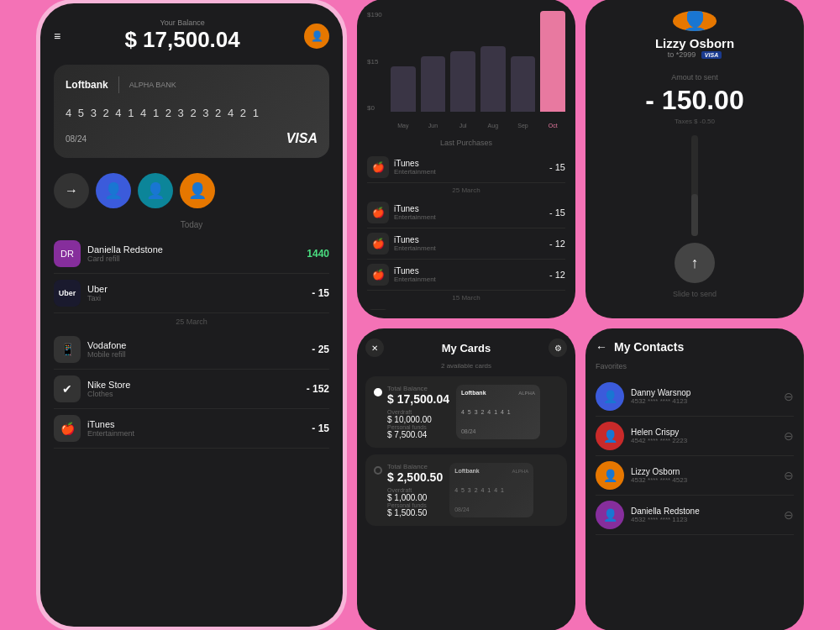 The height and width of the screenshot is (630, 840). I want to click on send-button: ↑, so click(695, 263).